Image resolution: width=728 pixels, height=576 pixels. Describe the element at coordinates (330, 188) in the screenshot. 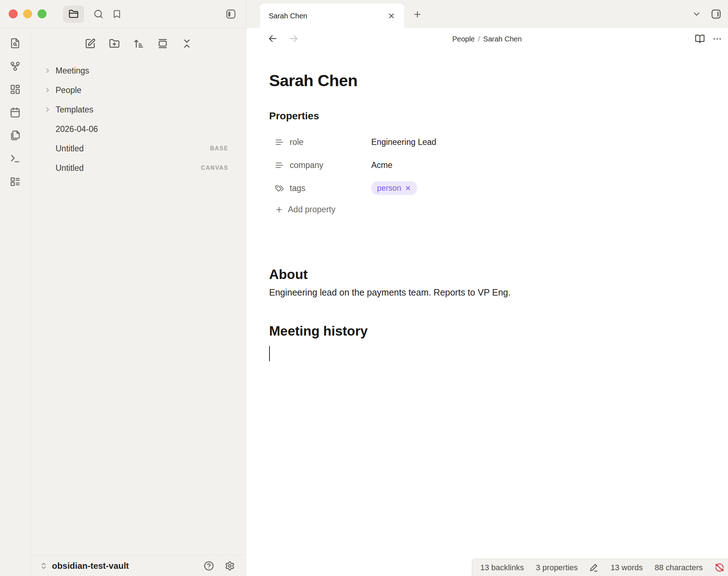

I see `property-key: tags` at that location.